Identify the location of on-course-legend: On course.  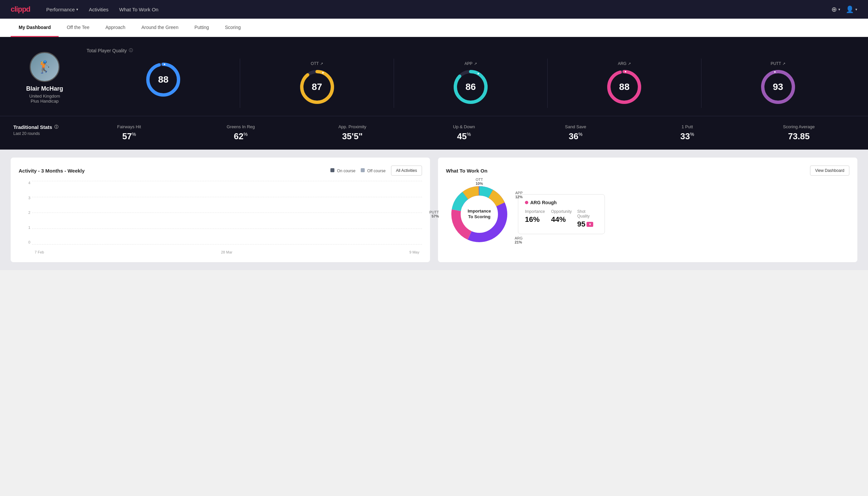
(343, 171).